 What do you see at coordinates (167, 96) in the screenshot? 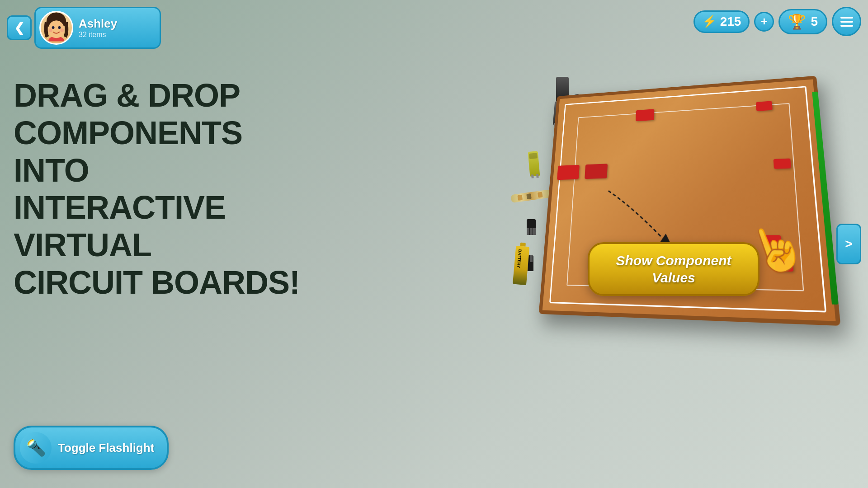
I see `instruction-line-1: DRAG & DROP` at bounding box center [167, 96].